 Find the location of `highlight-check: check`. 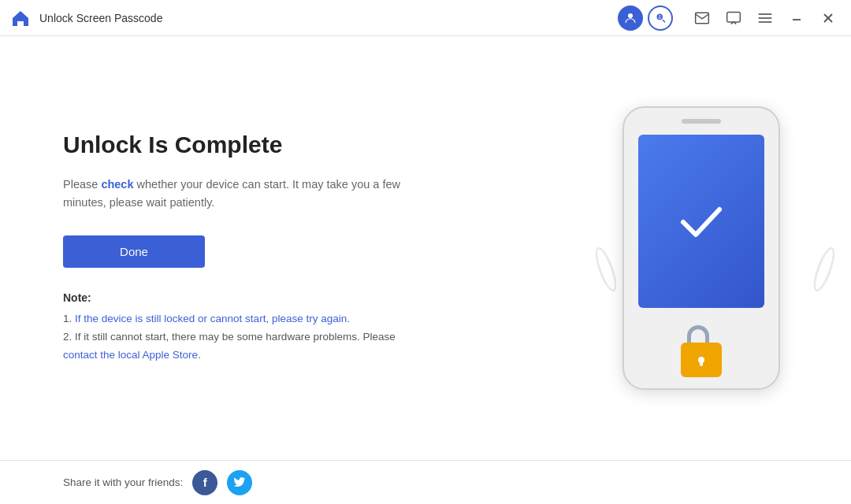

highlight-check: check is located at coordinates (117, 184).